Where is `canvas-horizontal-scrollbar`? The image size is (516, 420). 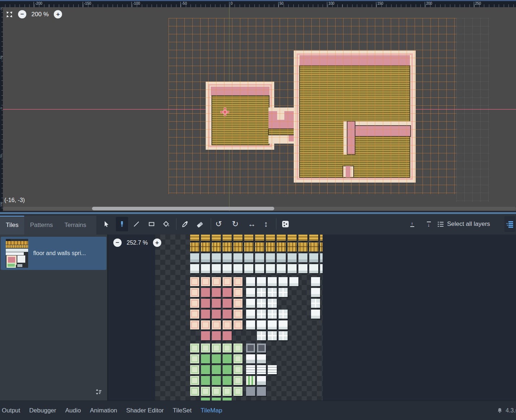
canvas-horizontal-scrollbar is located at coordinates (259, 209).